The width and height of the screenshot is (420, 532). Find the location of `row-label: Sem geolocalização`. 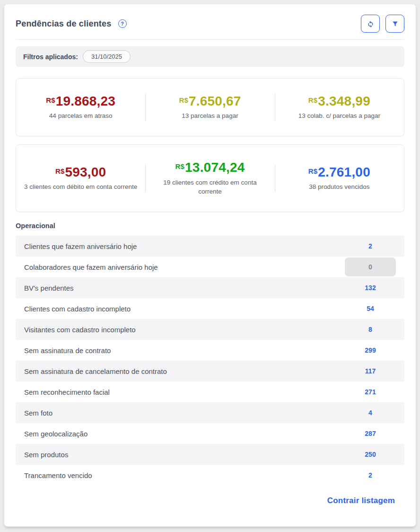

row-label: Sem geolocalização is located at coordinates (56, 434).